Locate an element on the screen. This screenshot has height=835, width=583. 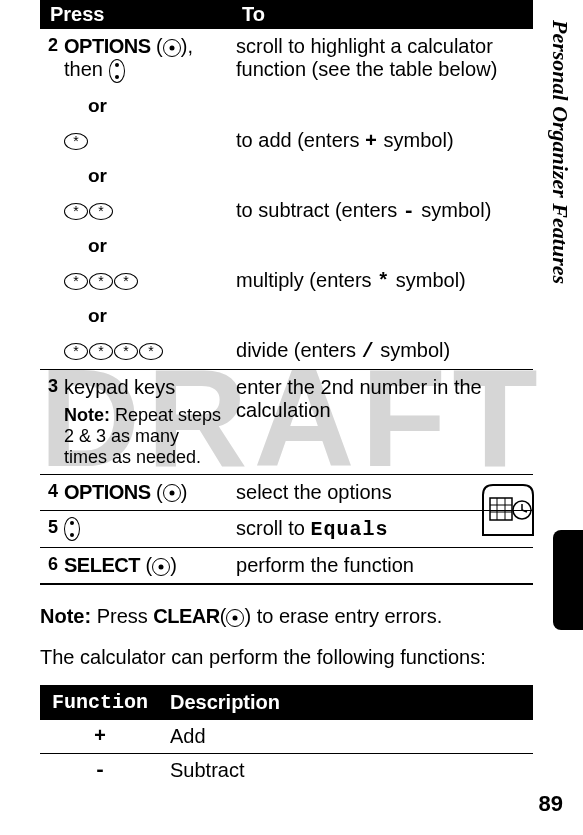
open-paren: ( is located at coordinates (160, 46).